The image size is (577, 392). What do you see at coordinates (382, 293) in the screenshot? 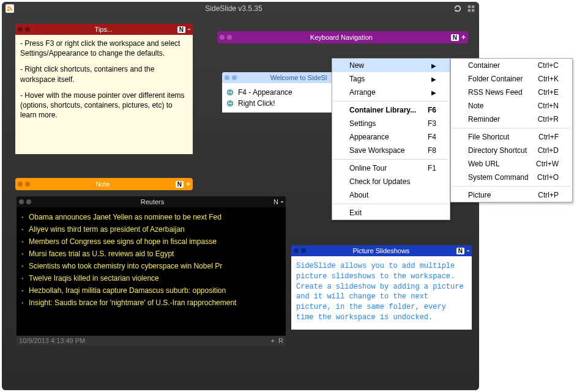
I see `slideshows-body: SideSlide allows you to add multiple pic…` at bounding box center [382, 293].